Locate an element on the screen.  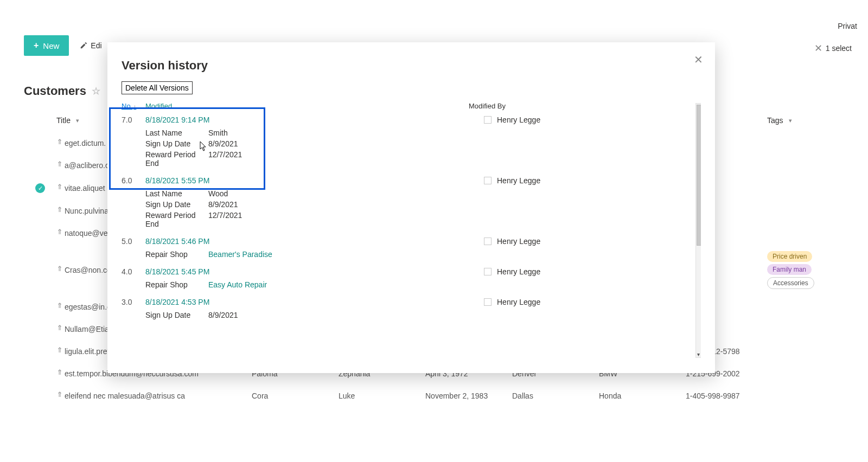
col-header-modified: Modified is located at coordinates (307, 106).